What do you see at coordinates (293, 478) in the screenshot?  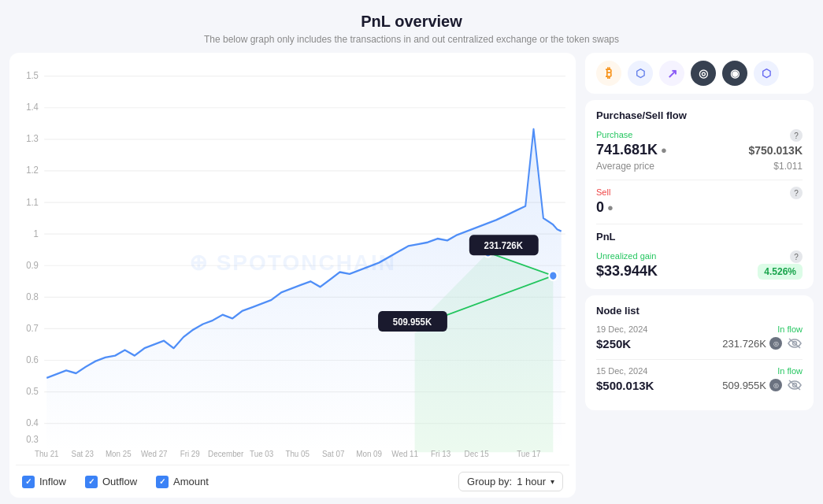 I see `chart-footer: Inflow Outflow Amount Group by: 1 hour ▾` at bounding box center [293, 478].